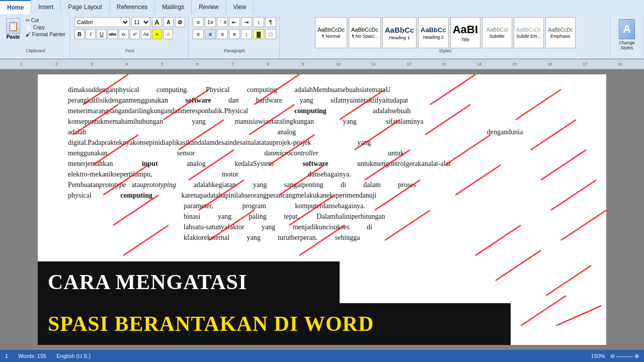 Image resolution: width=644 pixels, height=362 pixels. What do you see at coordinates (434, 33) in the screenshot?
I see `style-heading2-button: AaBbCc Heading 2` at bounding box center [434, 33].